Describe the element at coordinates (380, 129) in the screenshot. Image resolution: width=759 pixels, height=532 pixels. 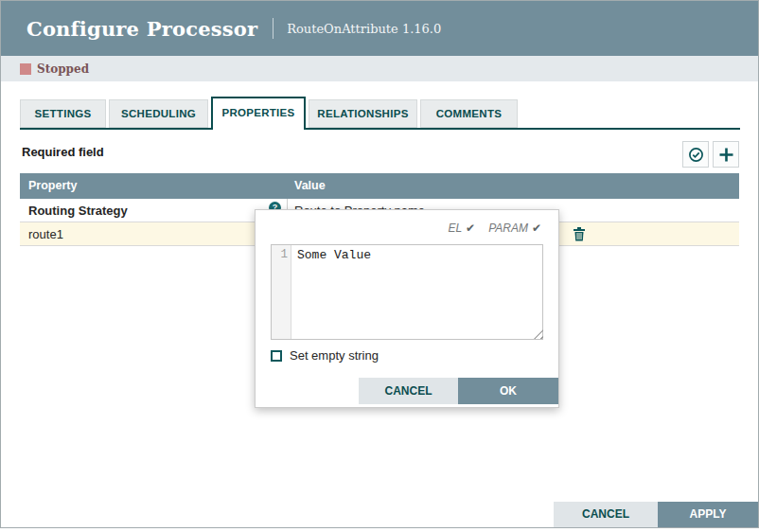
I see `tab-underline` at that location.